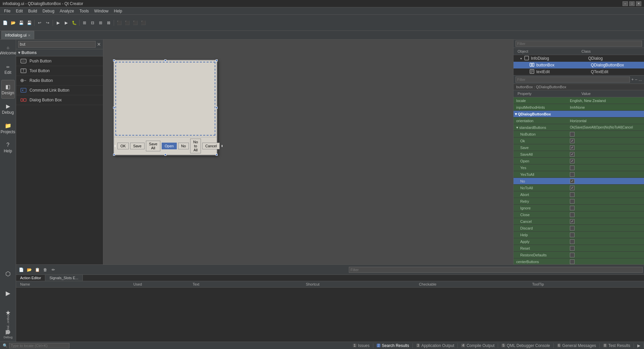 Image resolution: width=644 pixels, height=349 pixels. Describe the element at coordinates (29, 23) in the screenshot. I see `save-all-button: 💾` at that location.